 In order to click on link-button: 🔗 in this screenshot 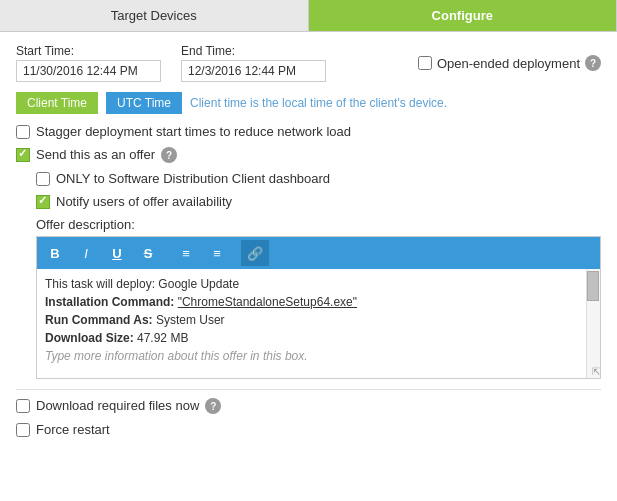, I will do `click(255, 253)`.